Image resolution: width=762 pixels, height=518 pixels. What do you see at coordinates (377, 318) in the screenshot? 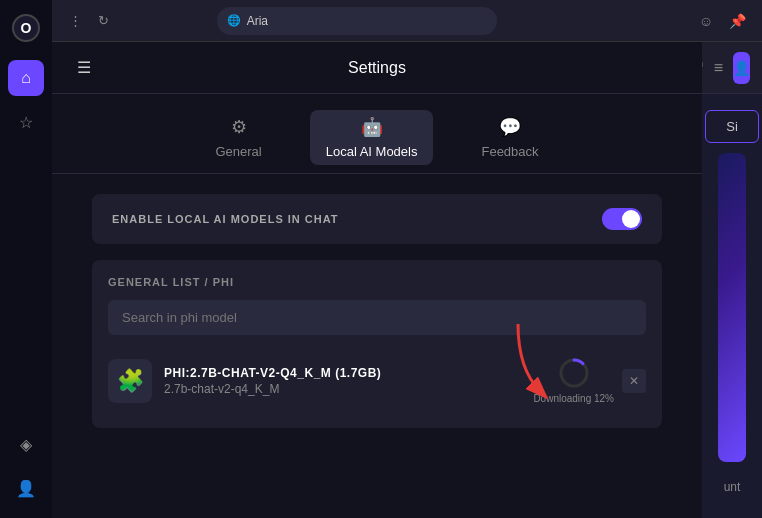
I see `search-phi-input` at bounding box center [377, 318].